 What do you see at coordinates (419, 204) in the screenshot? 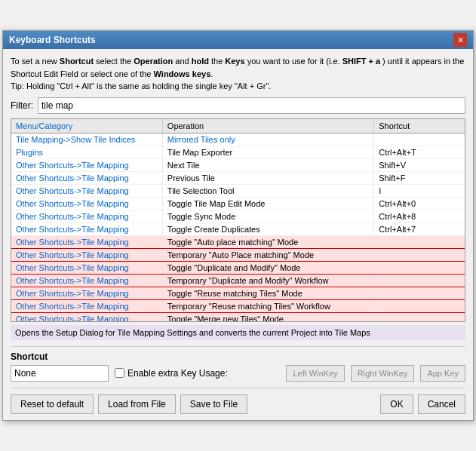
I see `cell-shortcut: Ctrl+Alt+0` at bounding box center [419, 204].